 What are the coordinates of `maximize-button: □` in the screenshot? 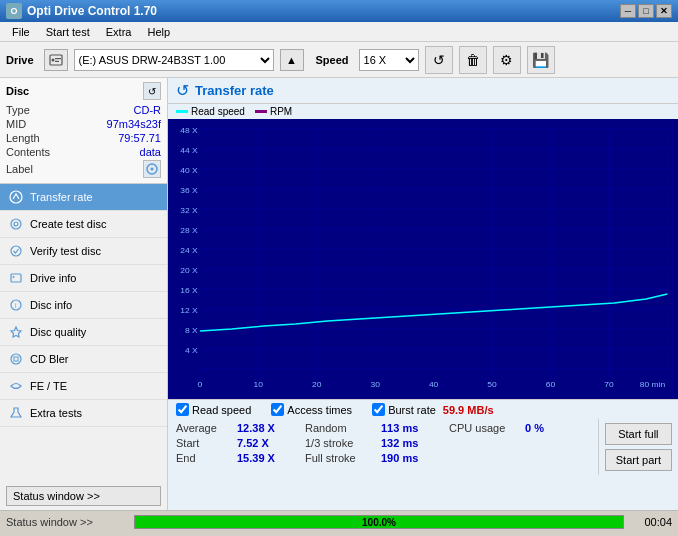 It's located at (646, 11).